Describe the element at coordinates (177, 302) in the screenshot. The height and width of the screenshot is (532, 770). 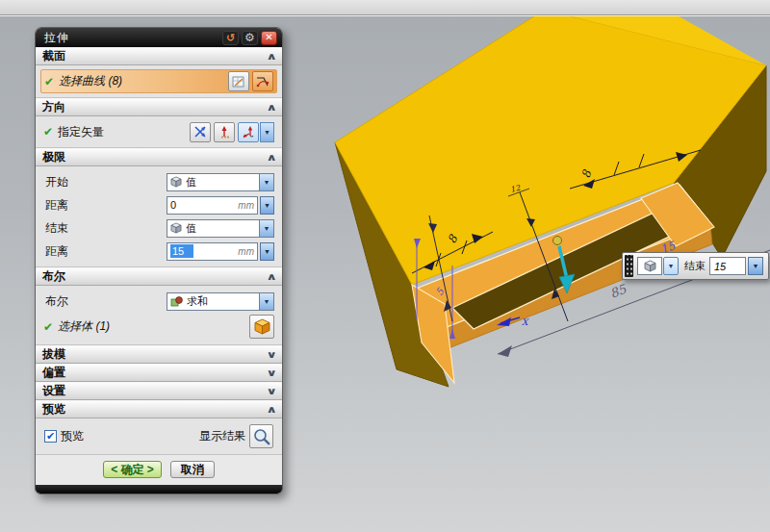
I see `unite-icon` at that location.